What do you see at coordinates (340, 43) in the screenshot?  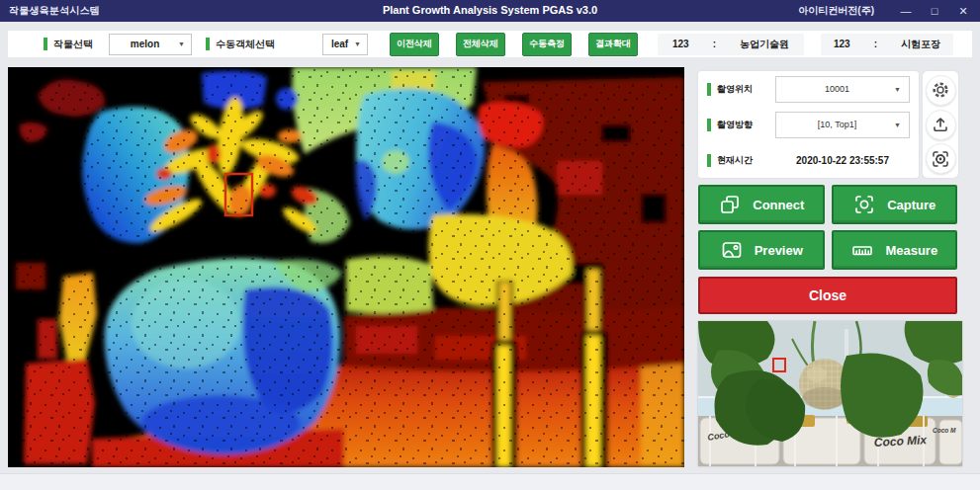 I see `object-select-value: leaf` at bounding box center [340, 43].